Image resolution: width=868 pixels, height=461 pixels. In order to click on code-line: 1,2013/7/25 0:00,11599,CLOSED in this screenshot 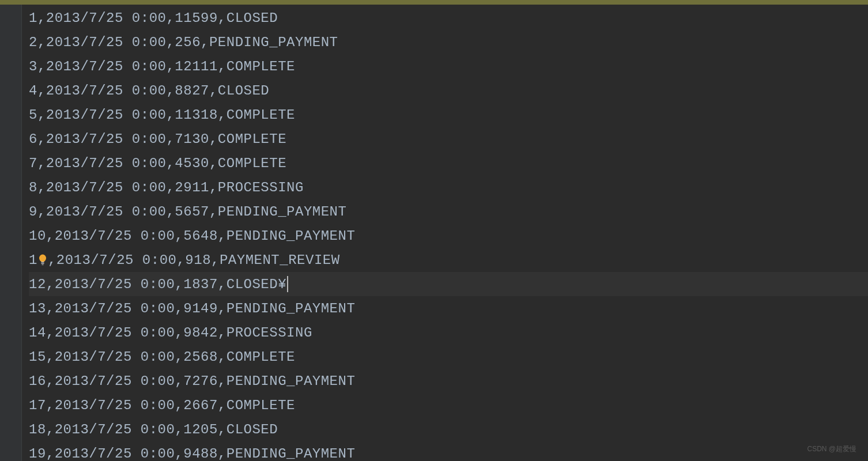, I will do `click(448, 18)`.